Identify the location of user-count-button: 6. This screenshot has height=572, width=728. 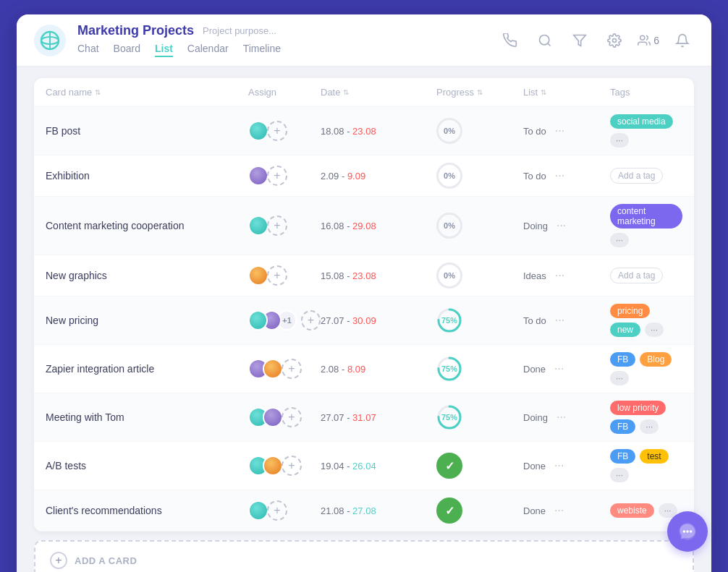
(648, 40).